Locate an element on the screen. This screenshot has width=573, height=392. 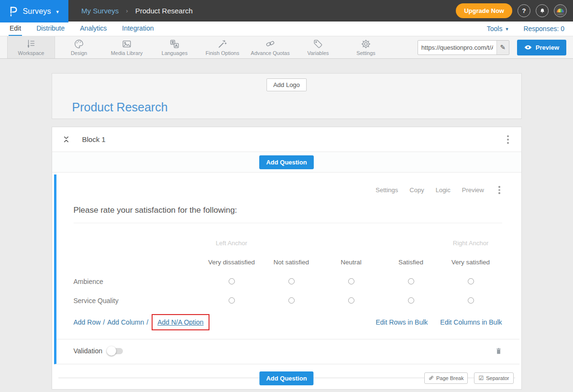
breadcrumb-my-surveys: My Surveys is located at coordinates (100, 11).